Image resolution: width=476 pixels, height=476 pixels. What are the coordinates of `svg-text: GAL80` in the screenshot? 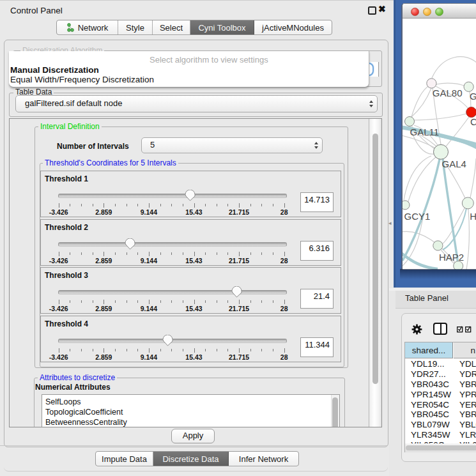 It's located at (447, 93).